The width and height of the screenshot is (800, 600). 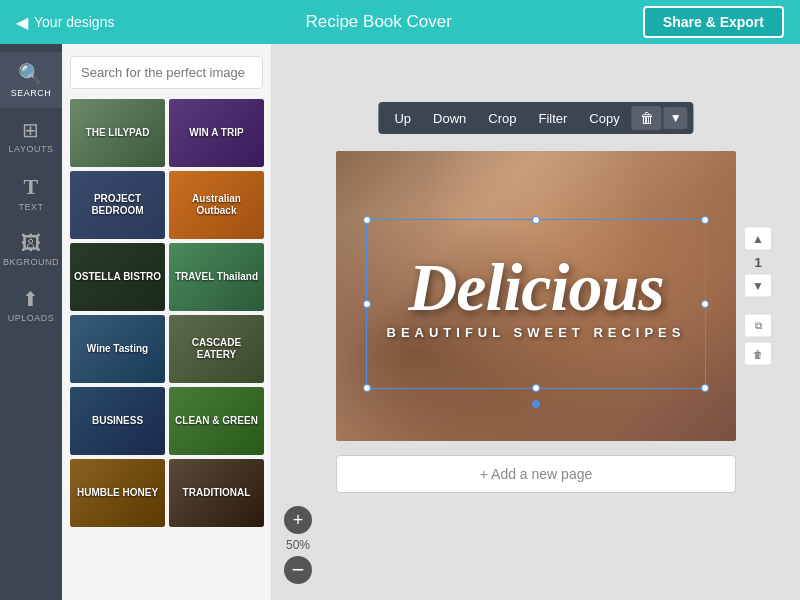 What do you see at coordinates (216, 349) in the screenshot?
I see `template-label: CASCADE EATERY` at bounding box center [216, 349].